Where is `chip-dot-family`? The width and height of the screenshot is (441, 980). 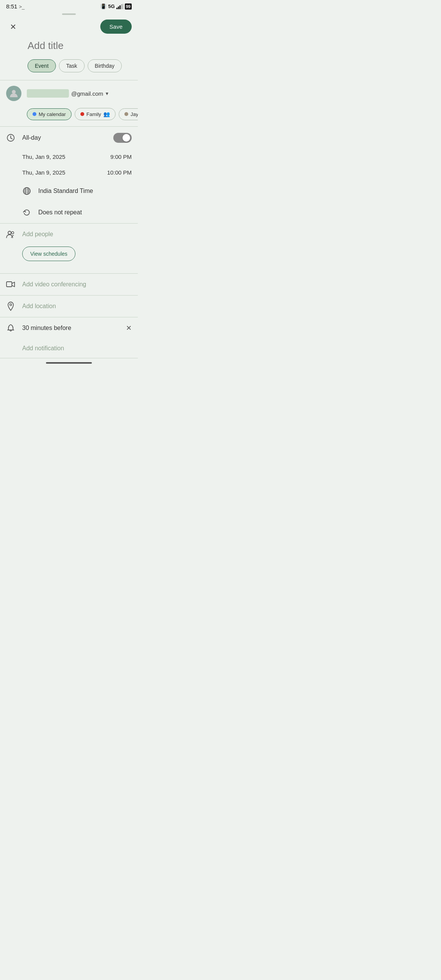
chip-dot-family is located at coordinates (82, 114).